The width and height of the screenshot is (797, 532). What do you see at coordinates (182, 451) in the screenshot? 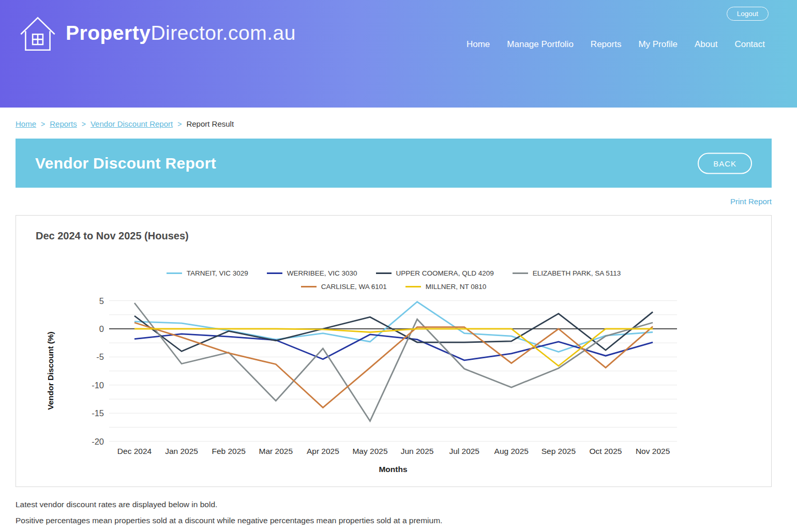
I see `x-tick-label: Jan 2025` at bounding box center [182, 451].